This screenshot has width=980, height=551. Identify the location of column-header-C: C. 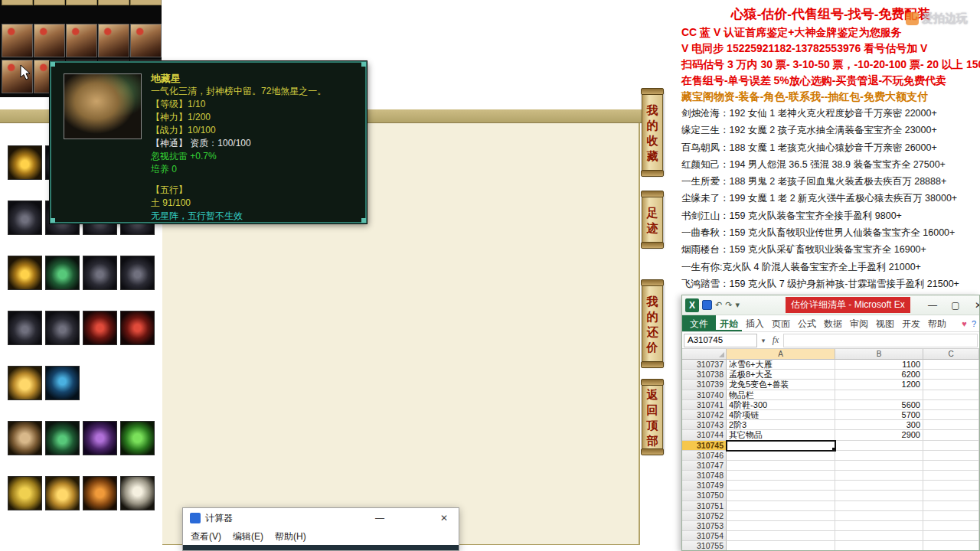
(951, 354).